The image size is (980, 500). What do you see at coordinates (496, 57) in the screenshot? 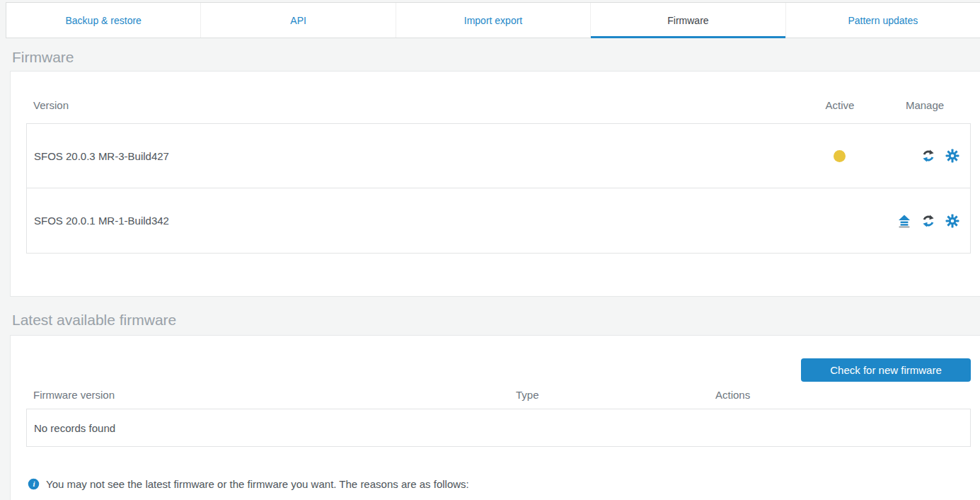
I see `firmware-section-title: Firmware` at bounding box center [496, 57].